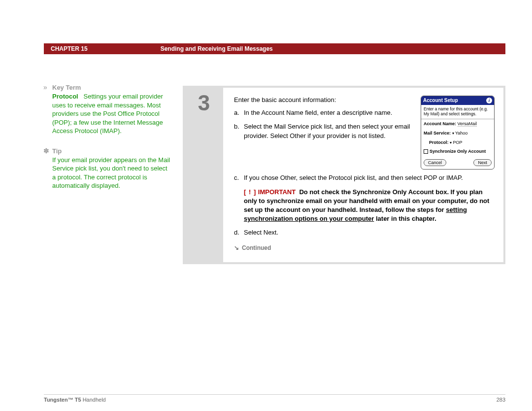  Describe the element at coordinates (324, 120) in the screenshot. I see `intro-text-col: Enter the basic account information: a. …` at that location.